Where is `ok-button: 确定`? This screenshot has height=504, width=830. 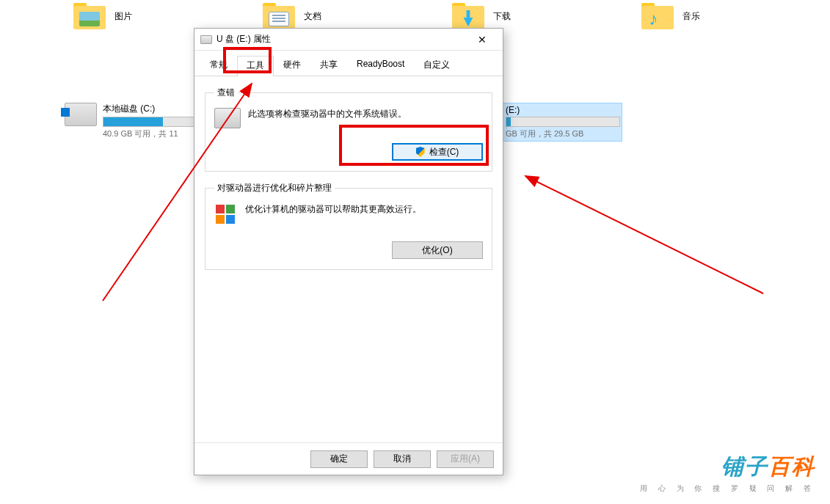 ok-button: 确定 is located at coordinates (339, 459).